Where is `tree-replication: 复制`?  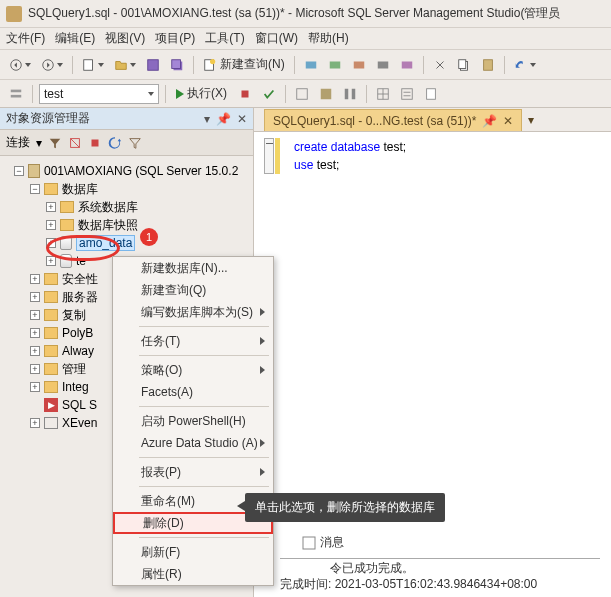
tree-replication: 复制 is located at coordinates (74, 316).